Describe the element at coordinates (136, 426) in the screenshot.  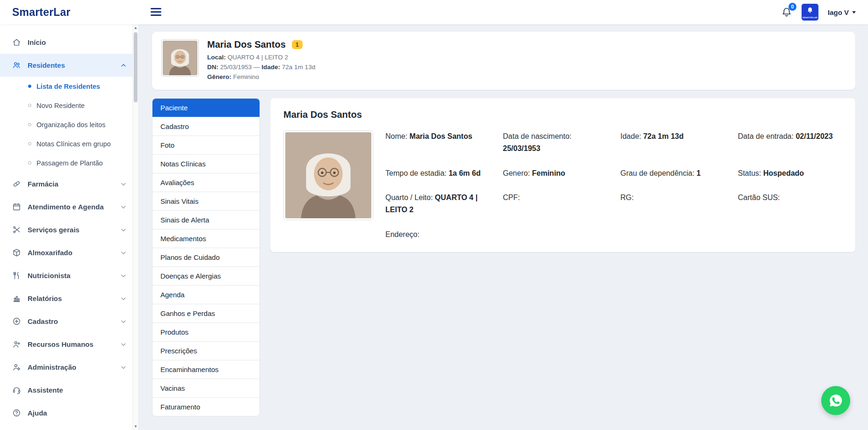
I see `scrollbar-down-icon: ▼` at that location.